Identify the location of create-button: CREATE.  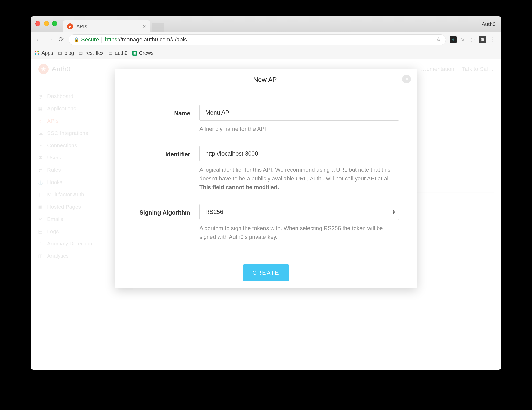
(266, 273).